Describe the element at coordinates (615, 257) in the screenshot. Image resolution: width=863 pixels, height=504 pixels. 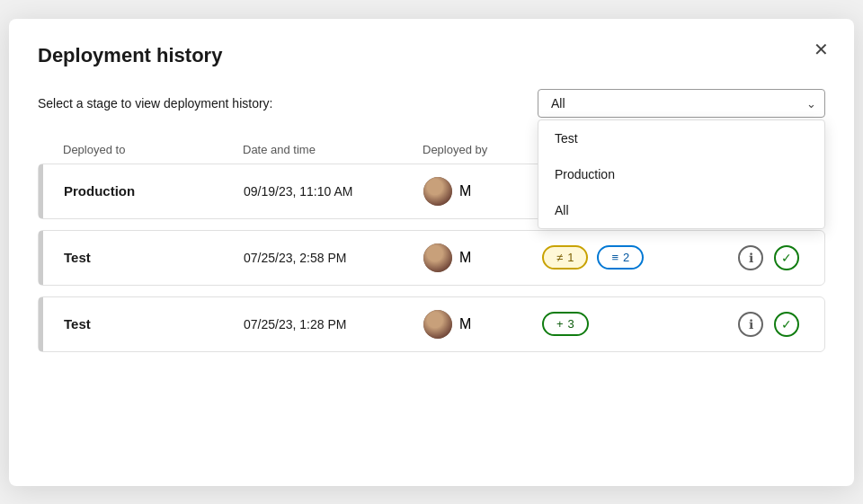
I see `badge-icon: ≡` at that location.